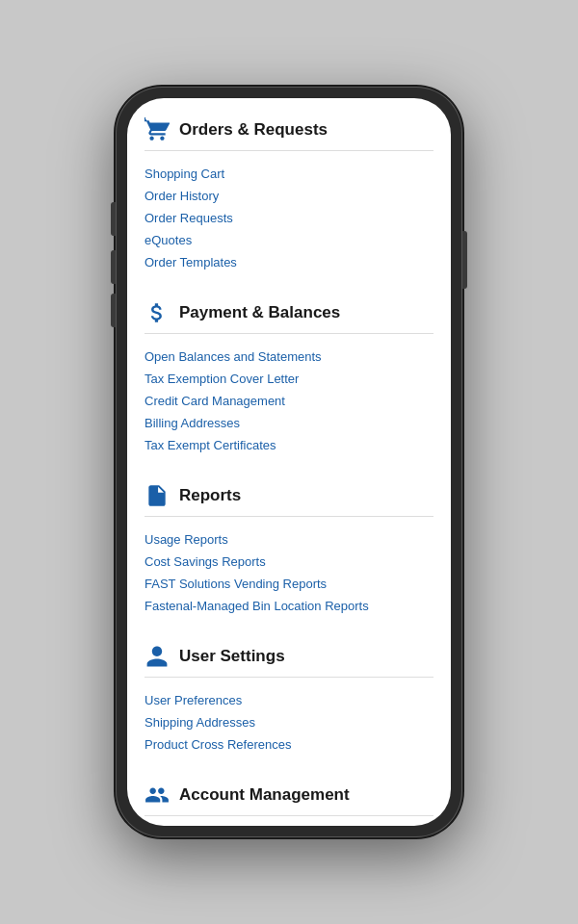 This screenshot has width=578, height=924. Describe the element at coordinates (157, 313) in the screenshot. I see `dollar-icon` at that location.